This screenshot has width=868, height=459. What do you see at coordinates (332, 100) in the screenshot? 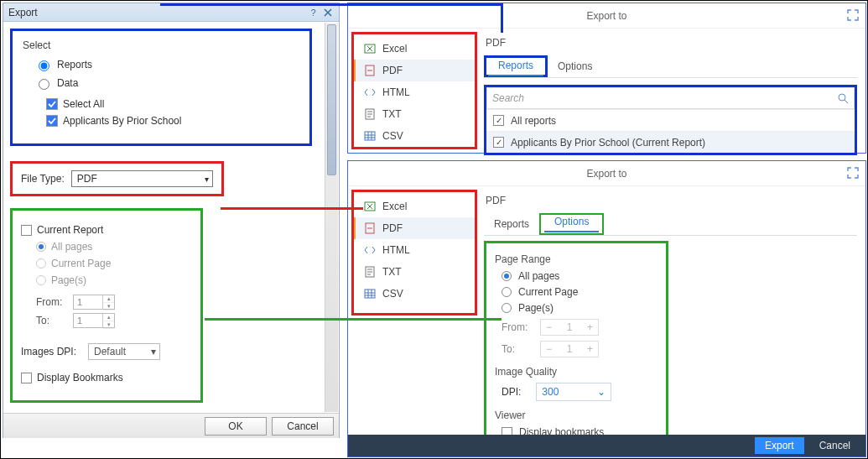
I see `scroll-thumb` at bounding box center [332, 100].